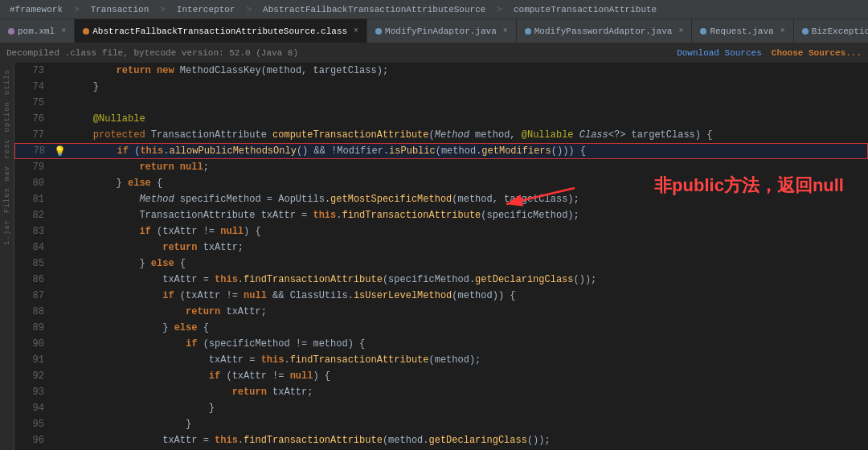 This screenshot has height=450, width=868. What do you see at coordinates (783, 31) in the screenshot?
I see `tab-request-close: ×` at bounding box center [783, 31].